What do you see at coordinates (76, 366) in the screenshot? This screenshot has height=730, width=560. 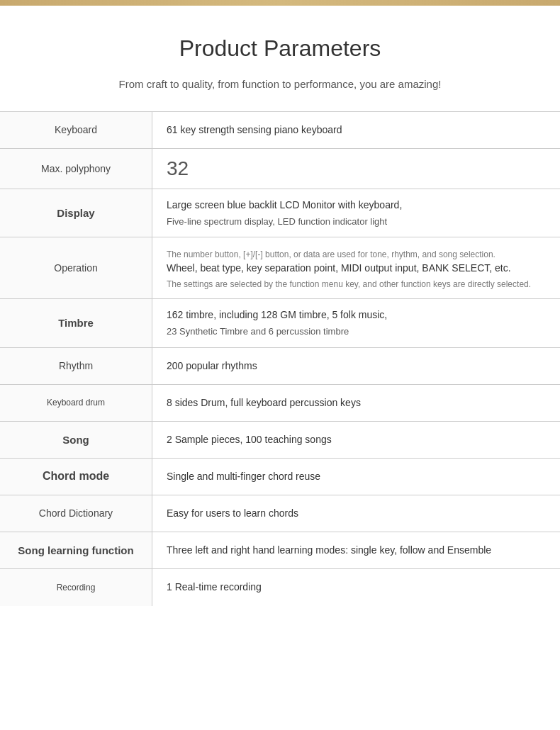 I see `label-text-rhythm: Rhythm` at bounding box center [76, 366].